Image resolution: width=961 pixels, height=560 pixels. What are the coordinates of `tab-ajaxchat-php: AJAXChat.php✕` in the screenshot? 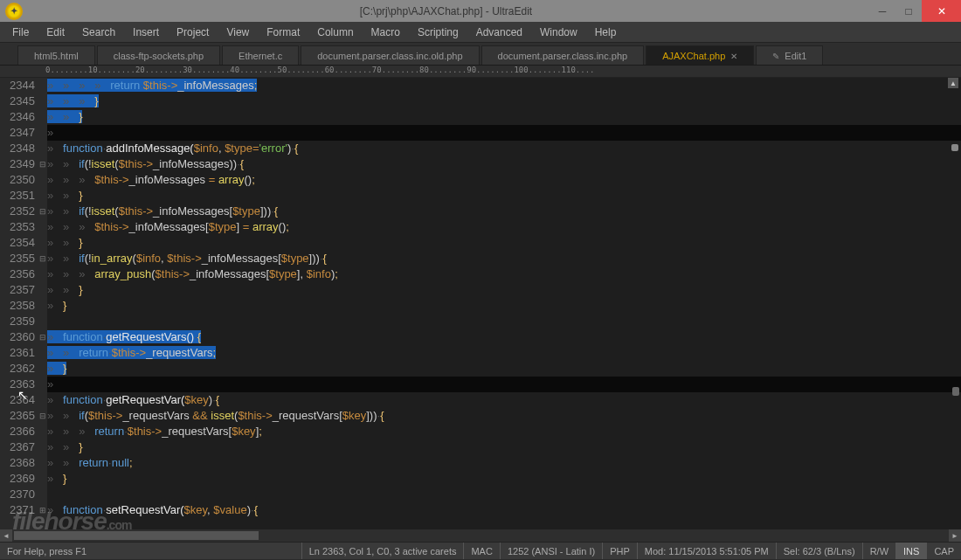 It's located at (700, 55).